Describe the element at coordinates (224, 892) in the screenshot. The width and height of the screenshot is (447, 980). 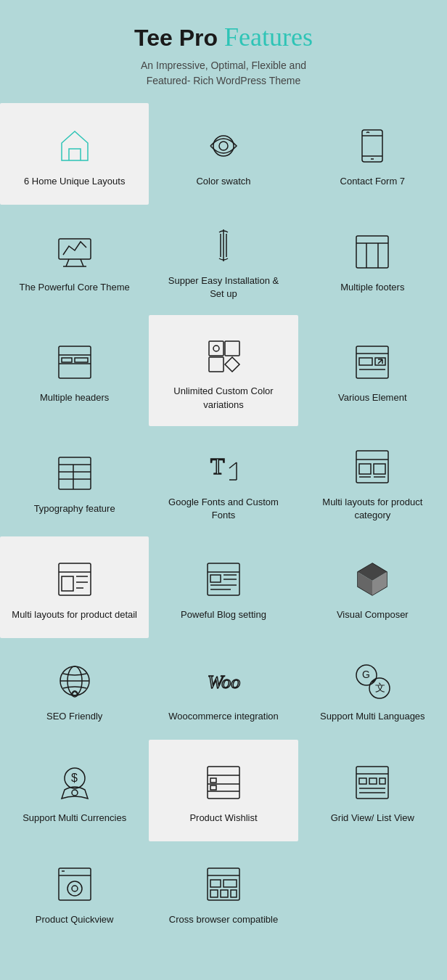
I see `feature-cell-cross-browser: Cross browser compatible` at that location.